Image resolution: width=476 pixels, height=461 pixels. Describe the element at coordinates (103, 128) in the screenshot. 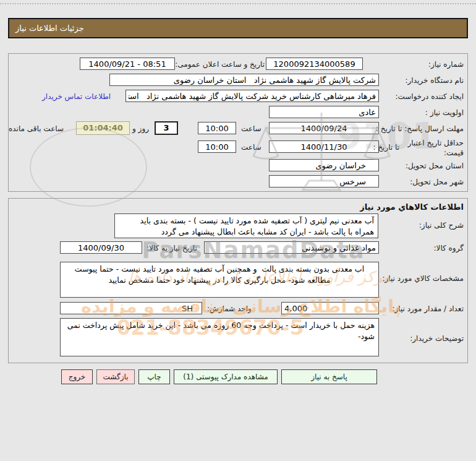

I see `countdown-timer: 01:04:40` at that location.